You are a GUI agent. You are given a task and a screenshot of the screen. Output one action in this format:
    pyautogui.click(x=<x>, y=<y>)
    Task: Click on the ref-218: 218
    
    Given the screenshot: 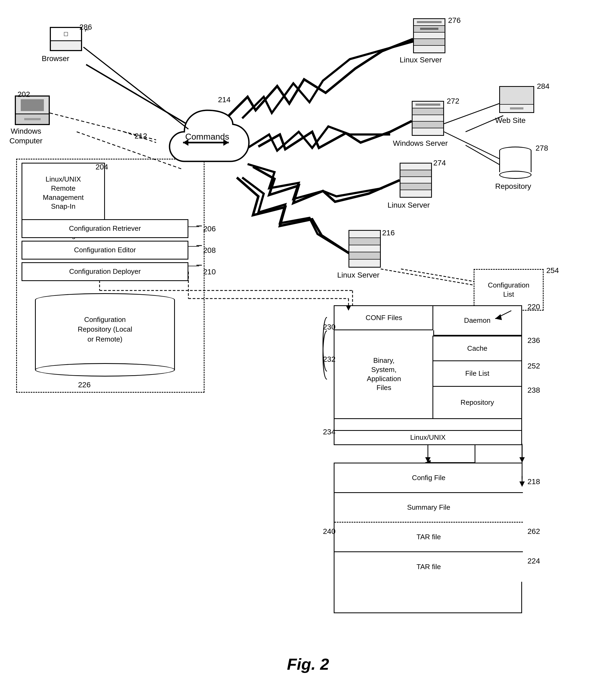 What is the action you would take?
    pyautogui.click(x=534, y=481)
    